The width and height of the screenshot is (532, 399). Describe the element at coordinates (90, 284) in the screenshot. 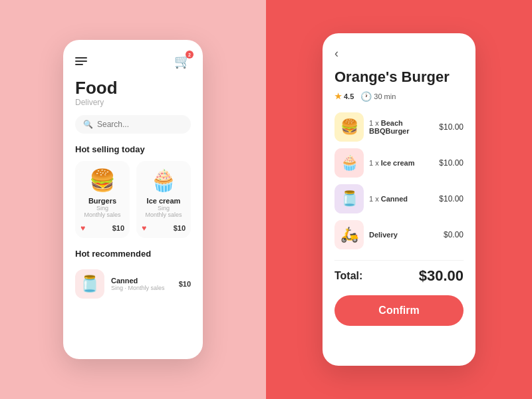

I see `canned-emoji: 🫙` at that location.